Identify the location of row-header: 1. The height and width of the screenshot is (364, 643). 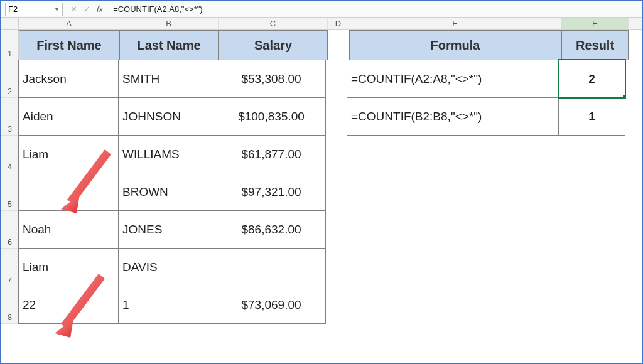
(10, 45).